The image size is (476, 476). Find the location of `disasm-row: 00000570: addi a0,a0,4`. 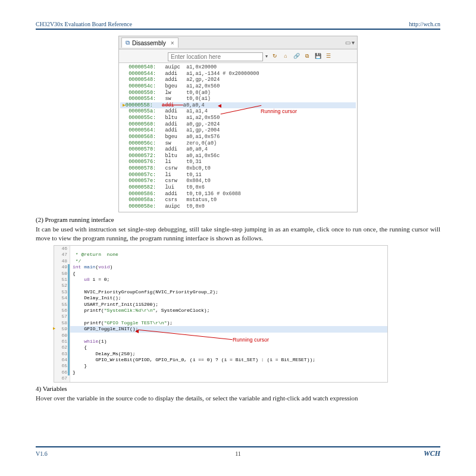

disasm-row: 00000570: addi a0,a0,4 is located at coordinates (238, 150).